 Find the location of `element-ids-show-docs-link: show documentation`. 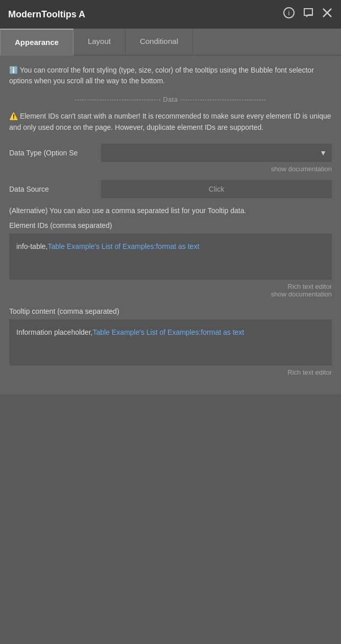

element-ids-show-docs-link: show documentation is located at coordinates (170, 294).